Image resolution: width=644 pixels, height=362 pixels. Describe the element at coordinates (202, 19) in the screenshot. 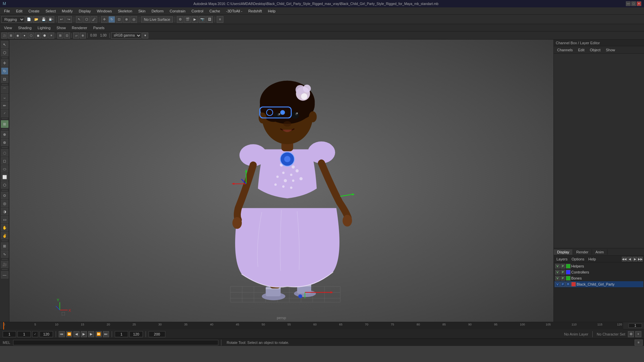

I see `ipr-btn: 📷` at that location.